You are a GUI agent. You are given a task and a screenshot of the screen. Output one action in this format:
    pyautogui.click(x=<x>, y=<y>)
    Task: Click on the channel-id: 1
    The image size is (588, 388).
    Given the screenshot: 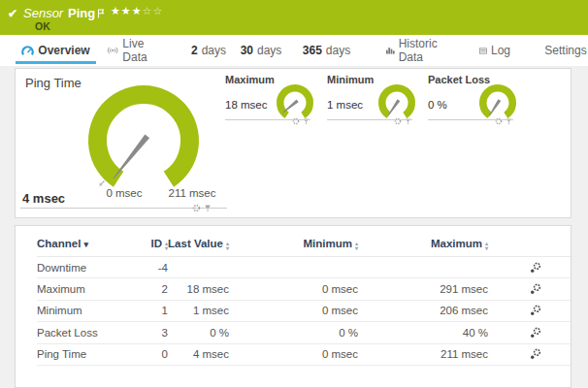 What is the action you would take?
    pyautogui.click(x=155, y=310)
    